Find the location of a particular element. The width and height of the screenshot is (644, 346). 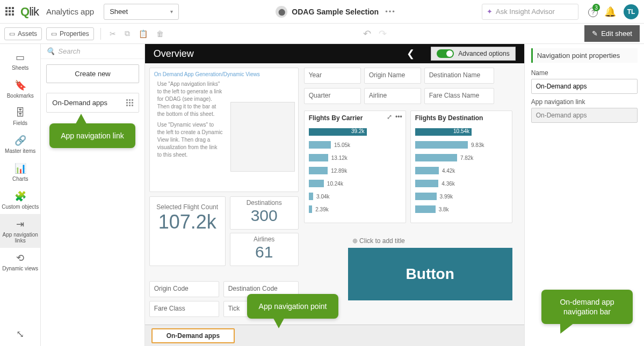

toggle-on-icon is located at coordinates (445, 54).